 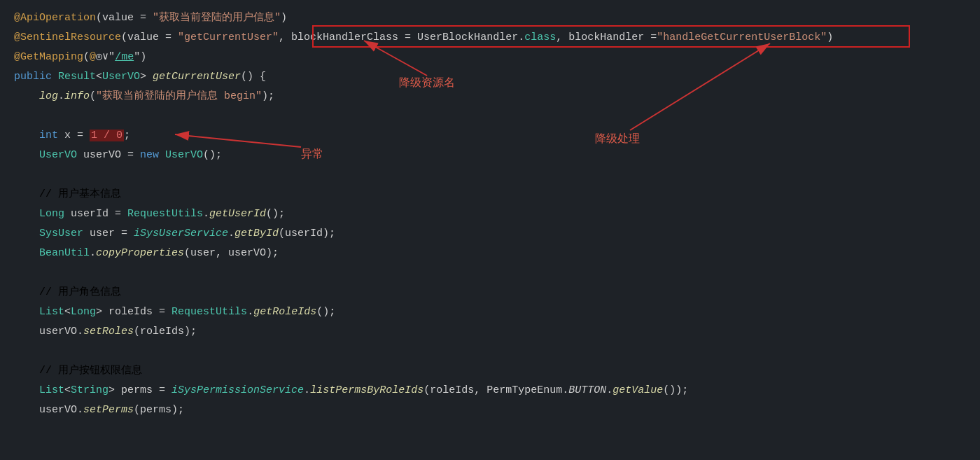 I want to click on code-line-blank3, so click(x=497, y=273).